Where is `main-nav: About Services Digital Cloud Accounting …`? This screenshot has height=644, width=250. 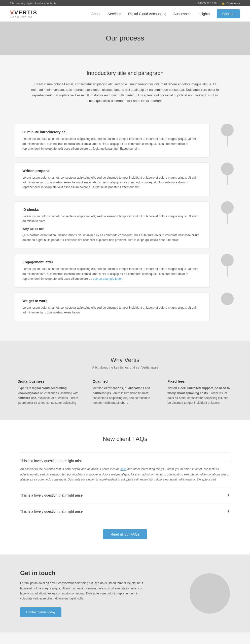
main-nav: About Services Digital Cloud Accounting … is located at coordinates (166, 14).